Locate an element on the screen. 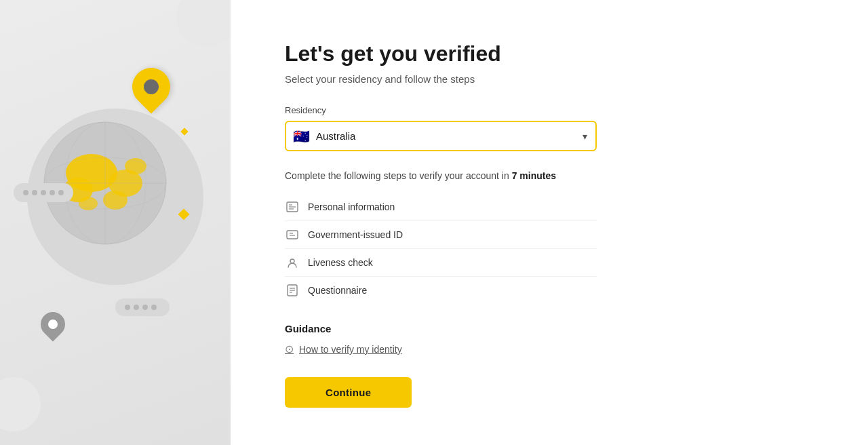  bg-circle-bottom-left is located at coordinates (20, 404).